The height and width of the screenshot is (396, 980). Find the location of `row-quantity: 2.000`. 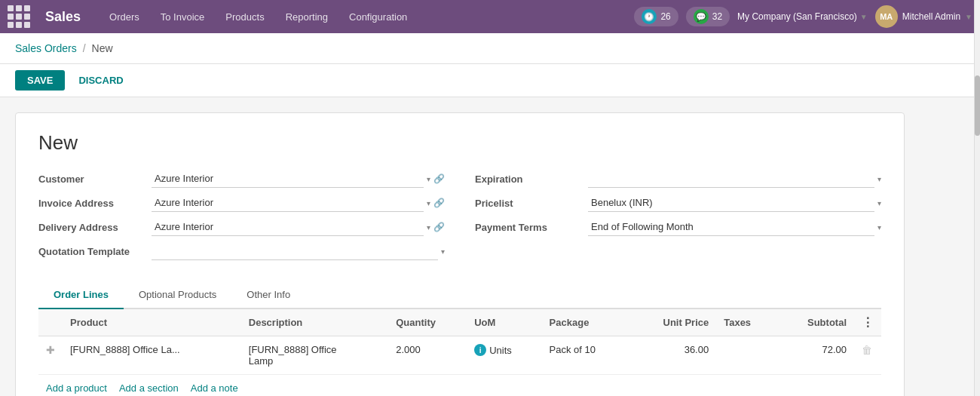

row-quantity: 2.000 is located at coordinates (427, 356).